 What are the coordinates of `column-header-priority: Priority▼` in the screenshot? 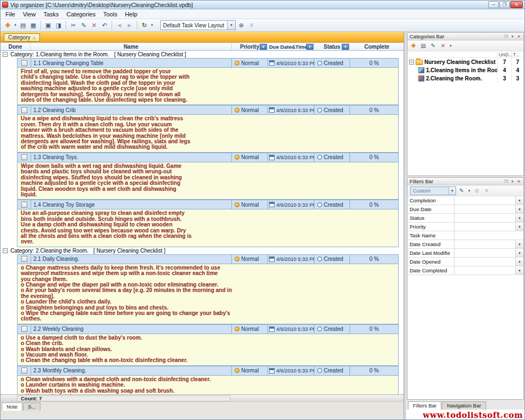 It's located at (250, 46).